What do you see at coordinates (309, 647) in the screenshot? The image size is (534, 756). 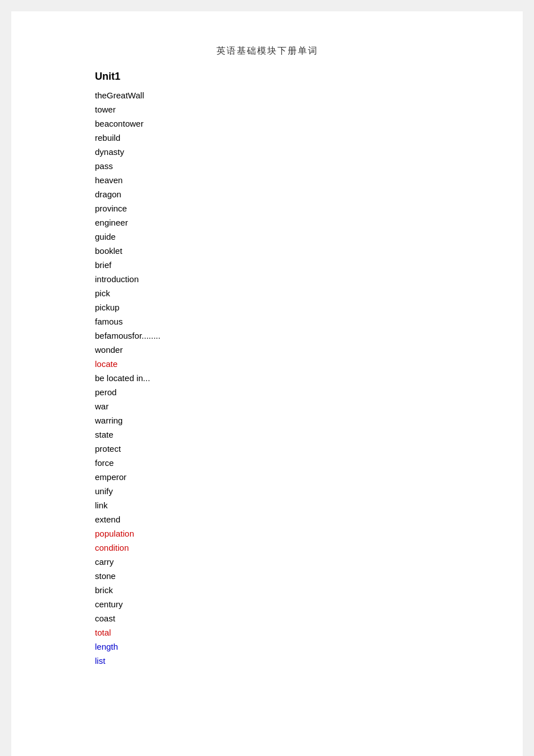 I see `list-item: length` at bounding box center [309, 647].